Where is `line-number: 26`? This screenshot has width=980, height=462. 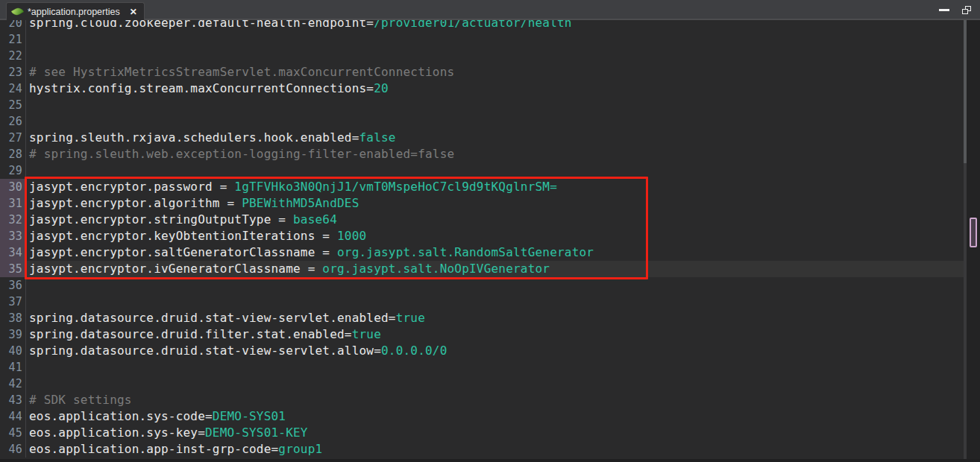 line-number: 26 is located at coordinates (13, 121).